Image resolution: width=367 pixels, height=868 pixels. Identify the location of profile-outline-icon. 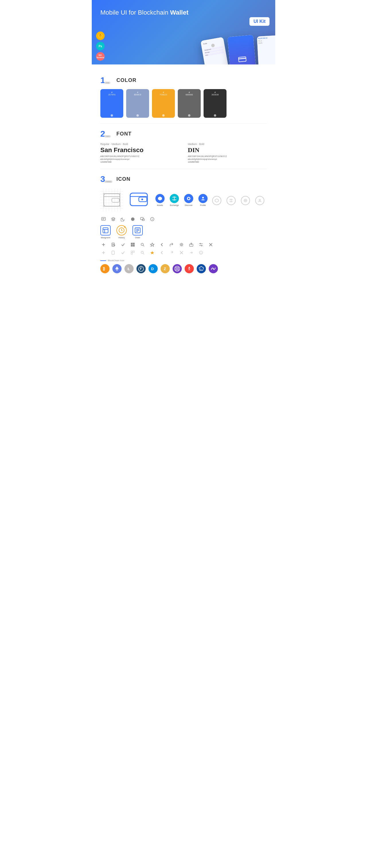
(260, 201).